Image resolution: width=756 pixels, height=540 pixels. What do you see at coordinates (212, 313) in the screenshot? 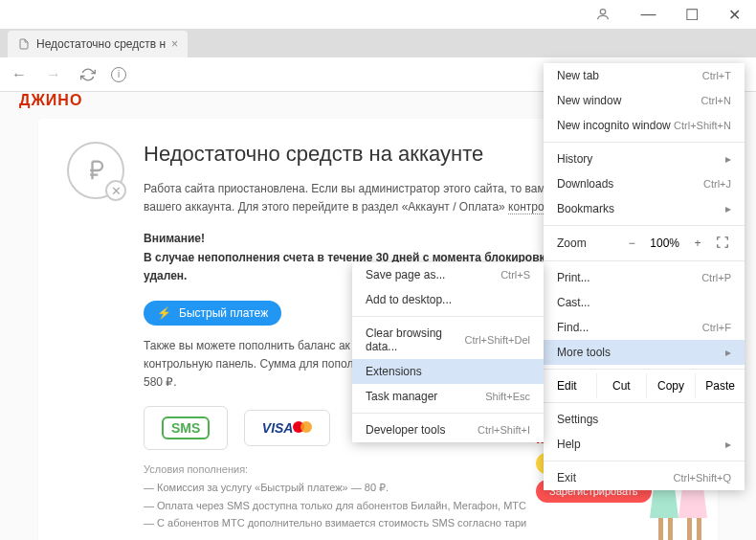
I see `quick-pay-button: ⚡ Быстрый платеж` at bounding box center [212, 313].